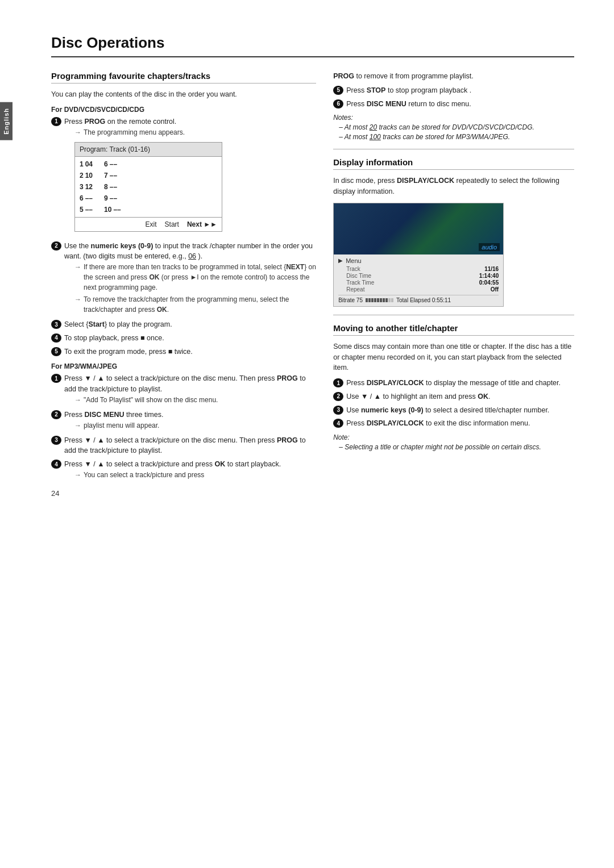 The width and height of the screenshot is (614, 868). What do you see at coordinates (144, 475) in the screenshot?
I see `mp3-step-4-arrow-text: You can select a track/picture and press` at bounding box center [144, 475].